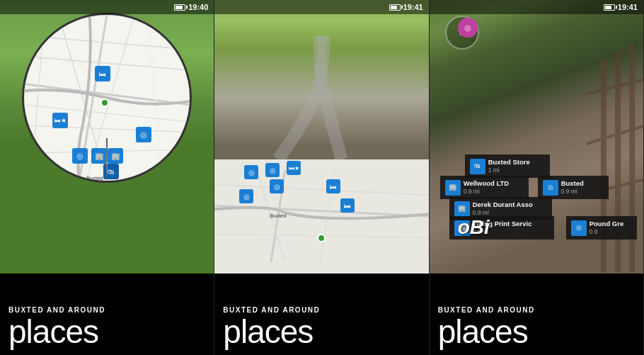 This screenshot has width=644, height=355. What do you see at coordinates (80, 156) in the screenshot?
I see `screen1-pin-target2: ◎` at bounding box center [80, 156].